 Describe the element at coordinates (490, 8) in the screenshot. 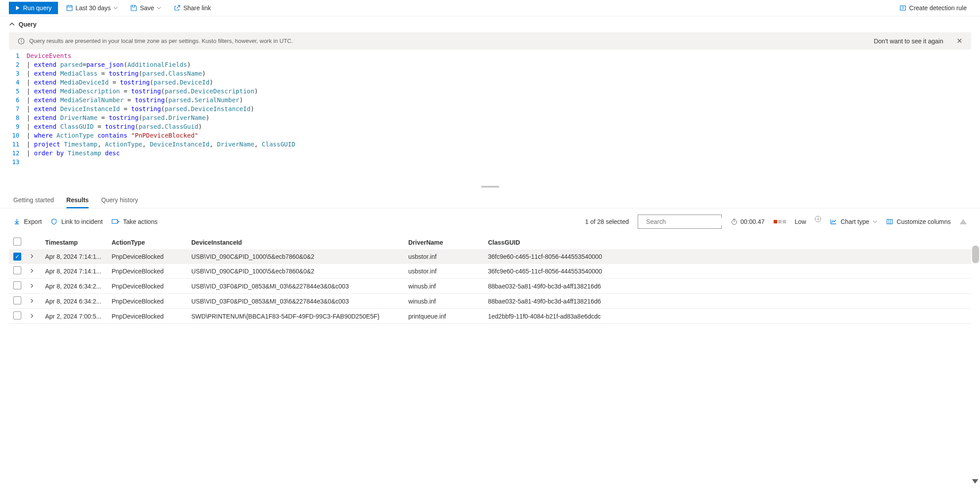

I see `main-toolbar: Run query Last 30 days Save Share link C…` at that location.